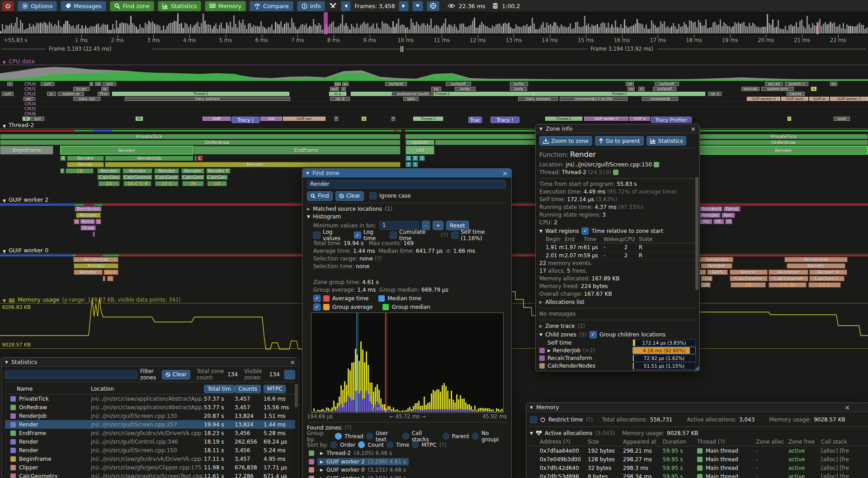  Describe the element at coordinates (317, 298) in the screenshot. I see `legend-checkbox: ✓` at that location.